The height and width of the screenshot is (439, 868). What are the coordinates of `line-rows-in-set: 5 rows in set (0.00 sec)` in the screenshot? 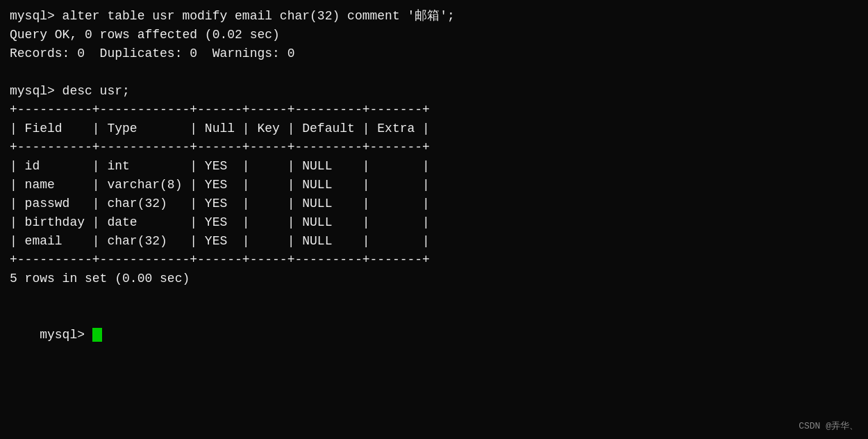 It's located at (434, 279).